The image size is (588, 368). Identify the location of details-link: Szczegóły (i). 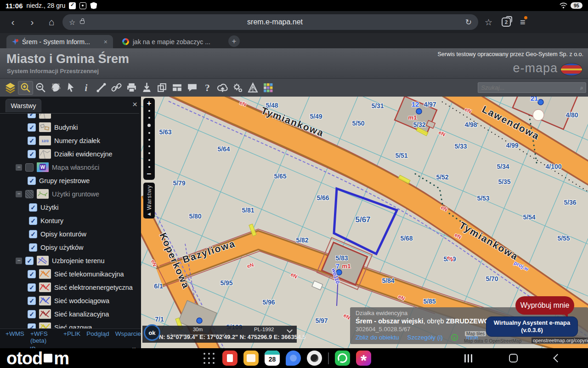
(425, 338).